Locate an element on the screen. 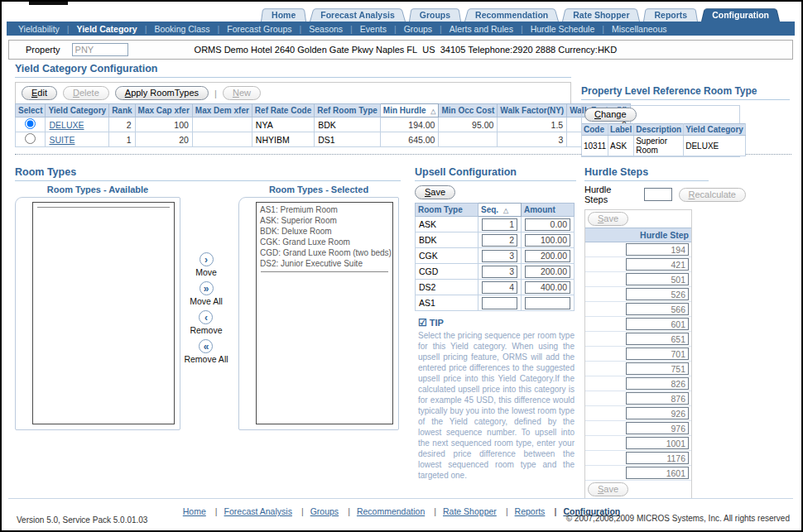 The height and width of the screenshot is (532, 803). main-tab: Groups is located at coordinates (435, 15).